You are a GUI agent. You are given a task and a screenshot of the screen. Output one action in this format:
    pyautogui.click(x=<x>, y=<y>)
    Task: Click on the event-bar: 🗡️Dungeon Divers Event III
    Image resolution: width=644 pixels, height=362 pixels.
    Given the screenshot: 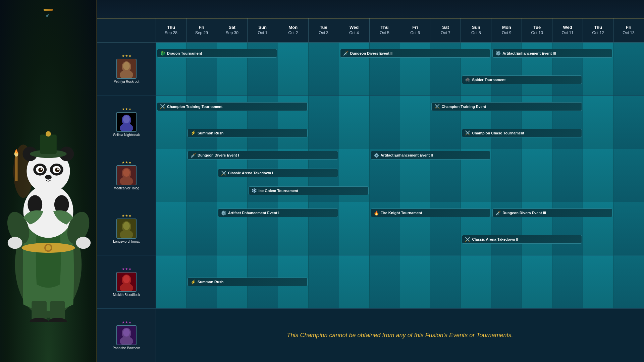 What is the action you would take?
    pyautogui.click(x=552, y=213)
    